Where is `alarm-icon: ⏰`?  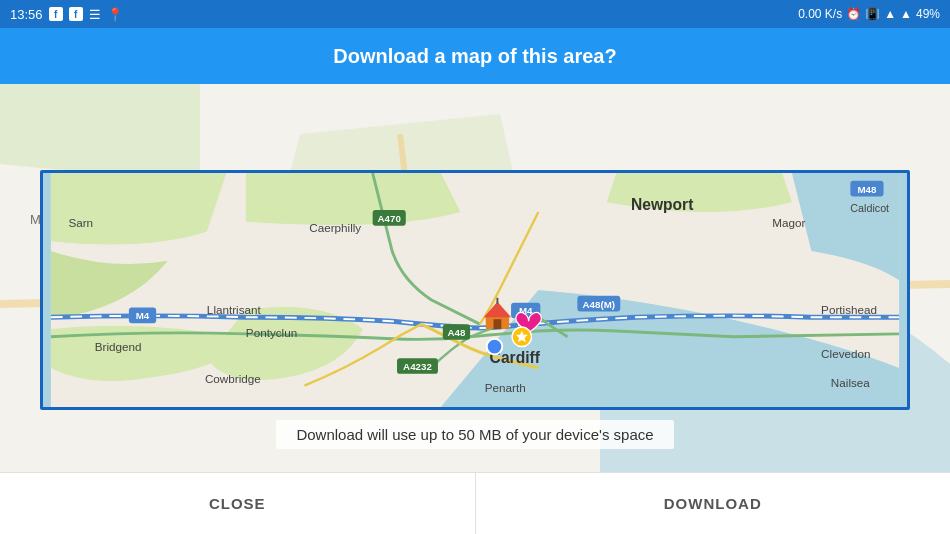
alarm-icon: ⏰ is located at coordinates (854, 14).